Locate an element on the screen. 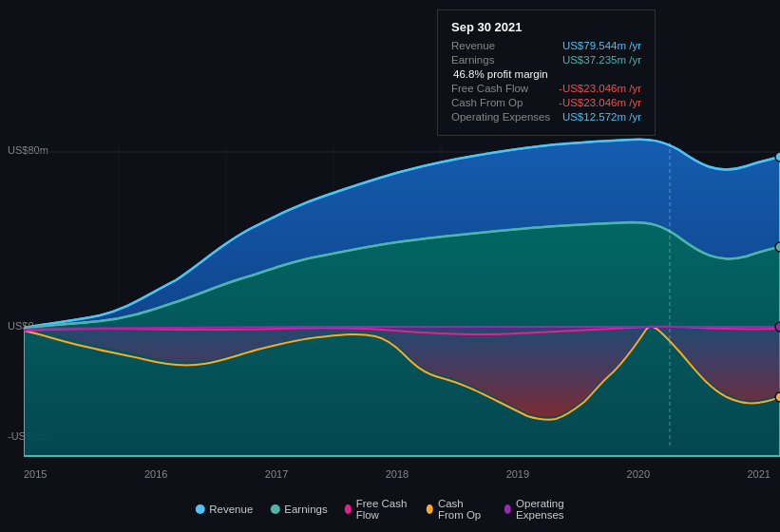 The height and width of the screenshot is (532, 780). legend-label-fcf: Free Cash Flow is located at coordinates (383, 509).